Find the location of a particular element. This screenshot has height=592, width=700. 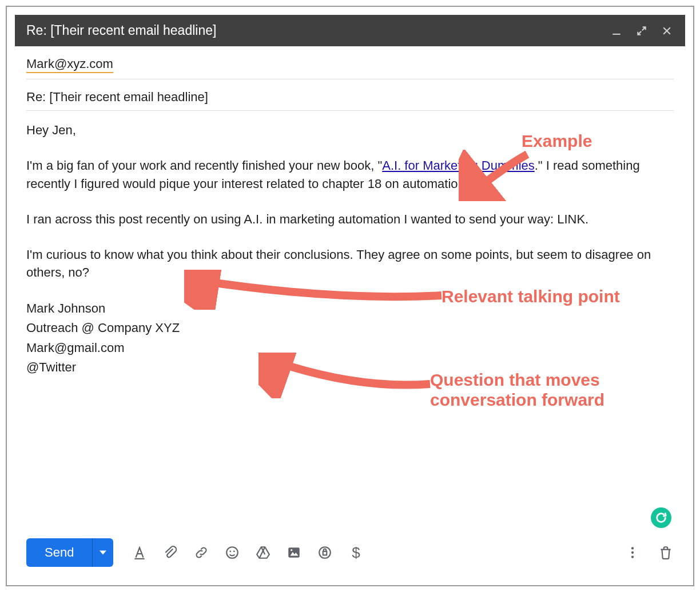

titlebar: Re: [Their recent email headline] is located at coordinates (350, 31).